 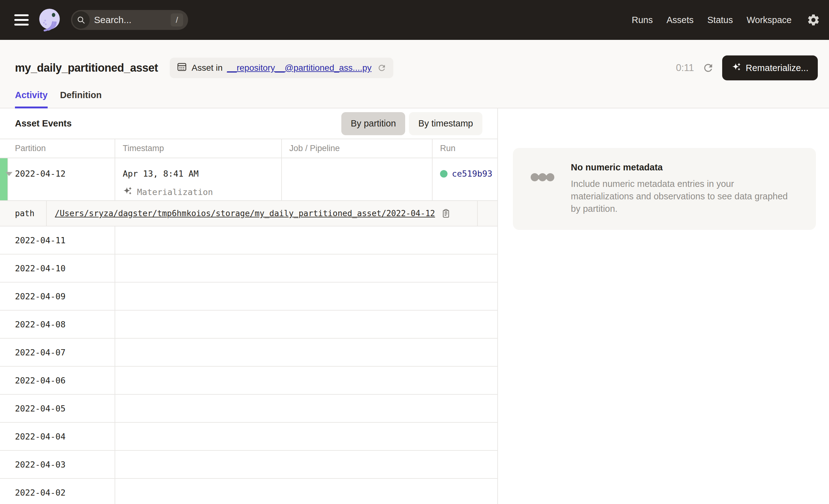 What do you see at coordinates (182, 68) in the screenshot?
I see `repository-icon` at bounding box center [182, 68].